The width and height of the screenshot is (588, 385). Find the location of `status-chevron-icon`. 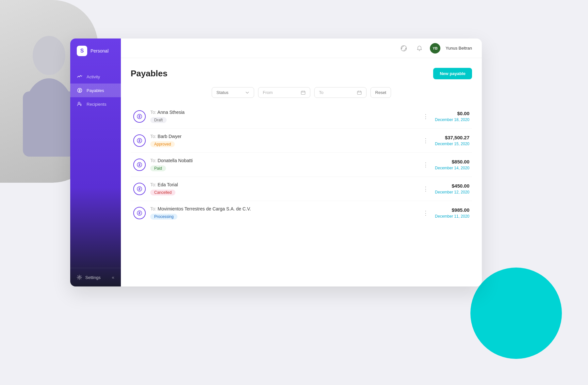

status-chevron-icon is located at coordinates (247, 93).